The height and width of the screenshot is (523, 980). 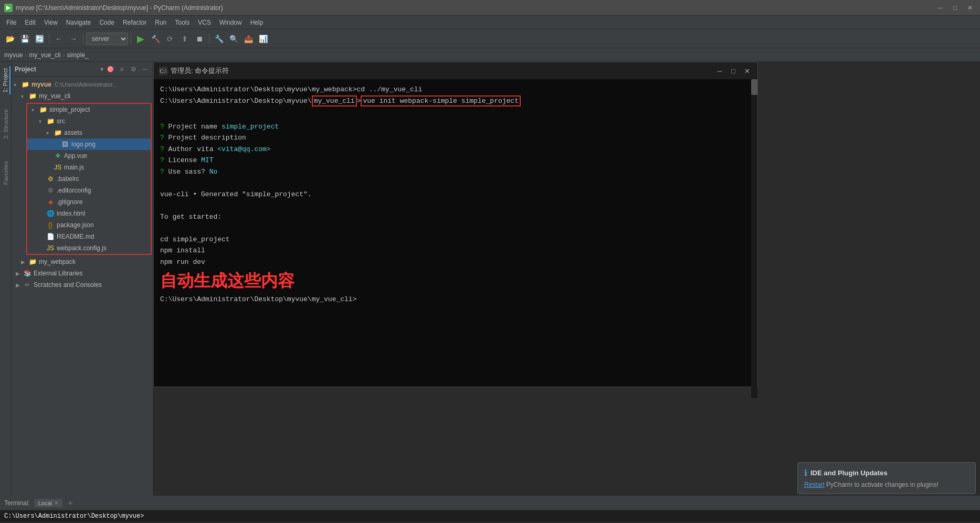 I want to click on terminal-tab-bar: Terminal: Local ✕ ＋, so click(x=490, y=503).